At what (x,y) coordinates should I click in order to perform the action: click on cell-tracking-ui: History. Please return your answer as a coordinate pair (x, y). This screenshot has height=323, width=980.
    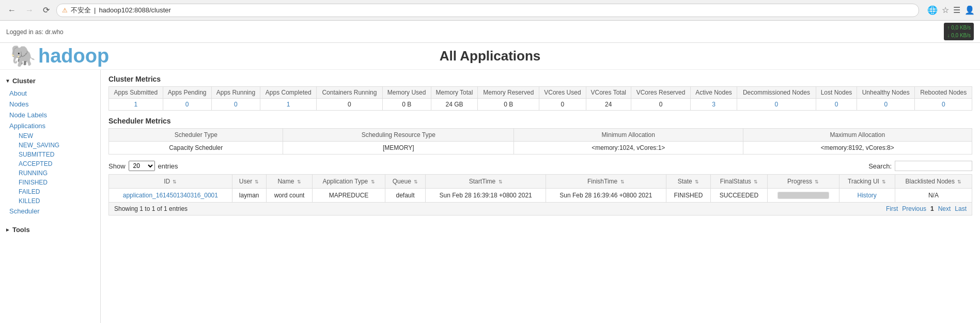
    Looking at the image, I should click on (867, 195).